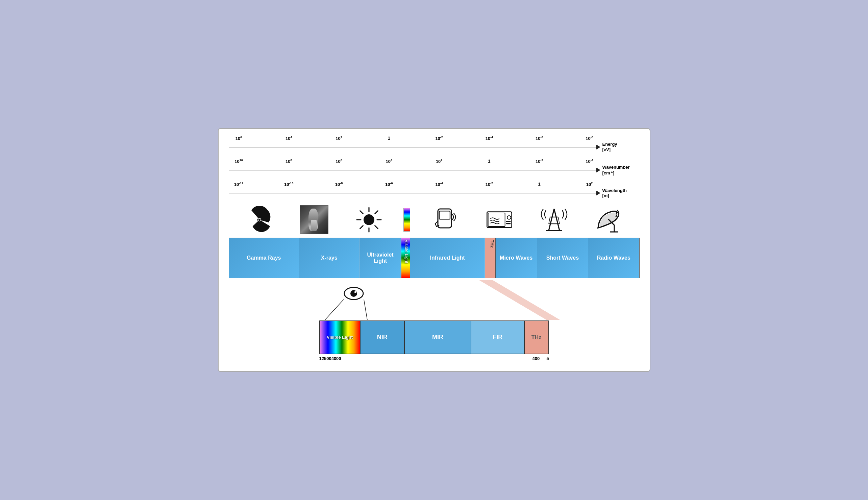 The image size is (868, 500). What do you see at coordinates (434, 193) in the screenshot?
I see `wavelength-arrow-row: Wavelength[m]` at bounding box center [434, 193].